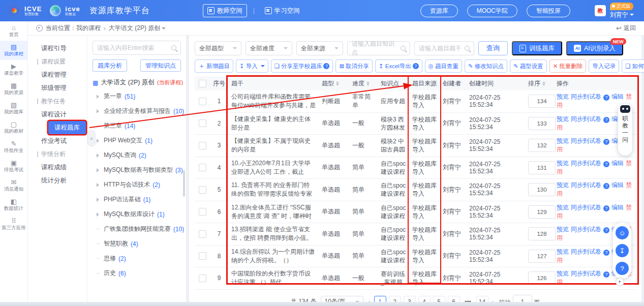  I want to click on sort-by-type: 题型, so click(334, 83).